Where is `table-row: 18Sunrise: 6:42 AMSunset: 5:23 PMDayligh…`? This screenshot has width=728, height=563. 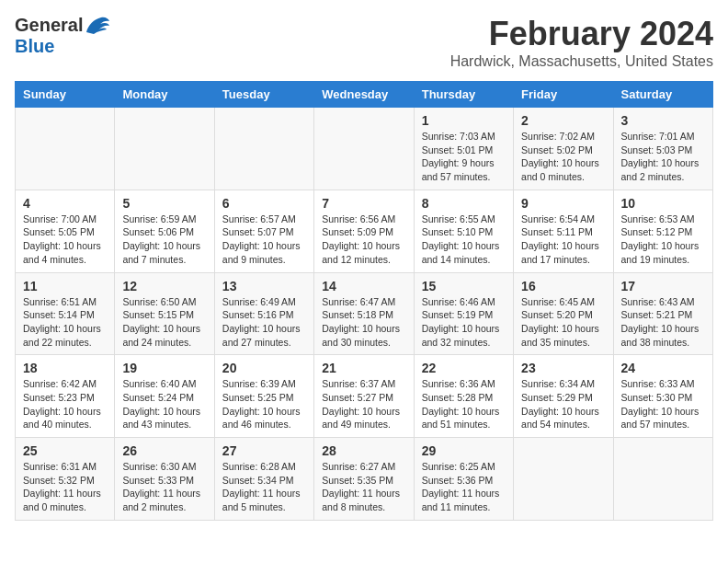
table-row: 18Sunrise: 6:42 AMSunset: 5:23 PMDayligh… is located at coordinates (65, 396).